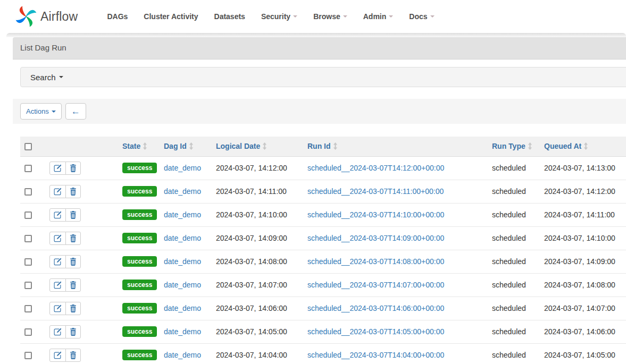  I want to click on run-id-link: scheduled__2024-03-07T14:04:00+00:00, so click(375, 355).